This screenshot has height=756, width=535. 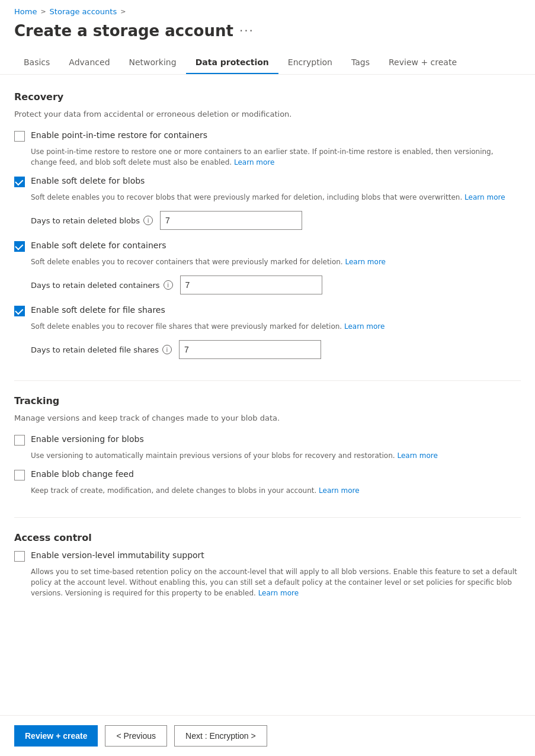 What do you see at coordinates (251, 285) in the screenshot?
I see `containers-days-input` at bounding box center [251, 285].